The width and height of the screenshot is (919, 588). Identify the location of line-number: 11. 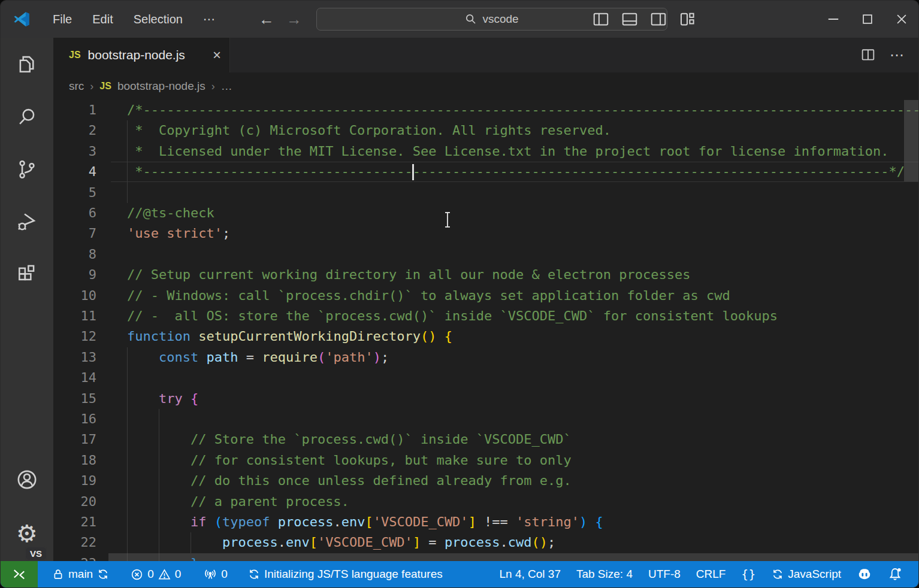
(75, 316).